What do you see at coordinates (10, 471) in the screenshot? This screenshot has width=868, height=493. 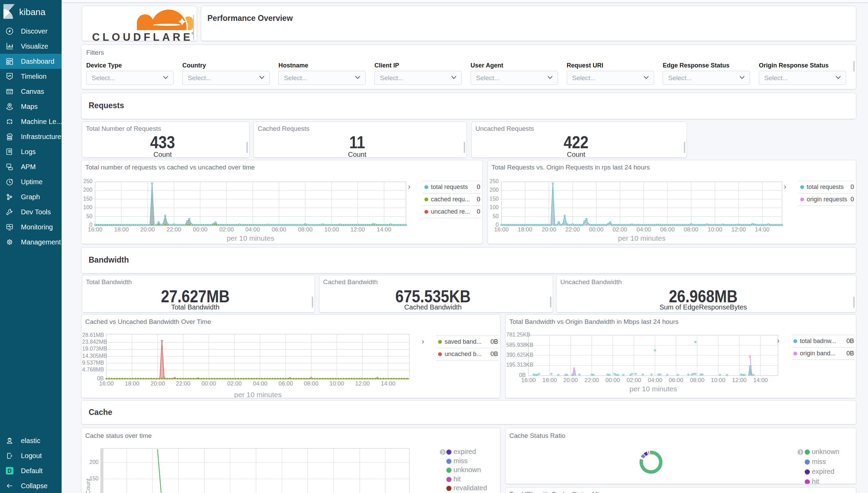 I see `svg-text: D` at bounding box center [10, 471].